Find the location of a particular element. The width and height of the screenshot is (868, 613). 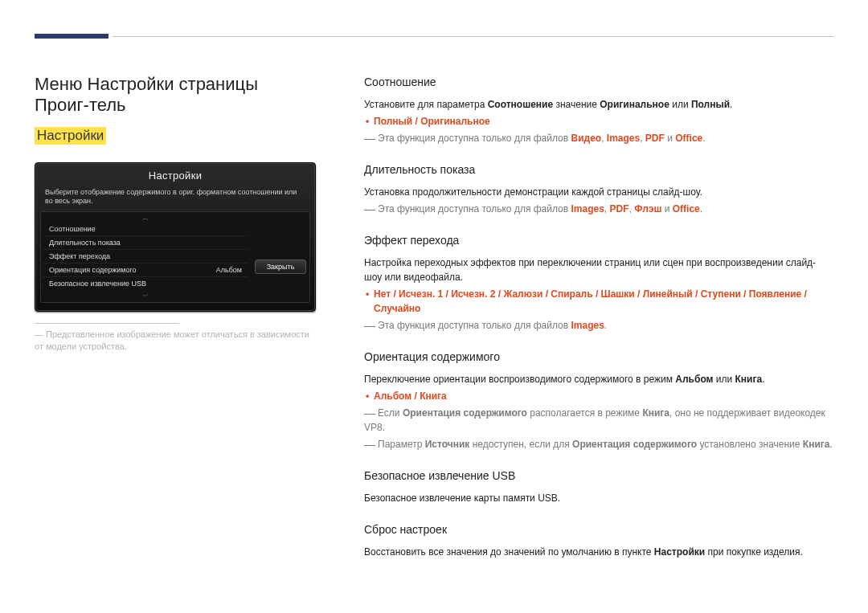

caption-rule is located at coordinates (107, 323).